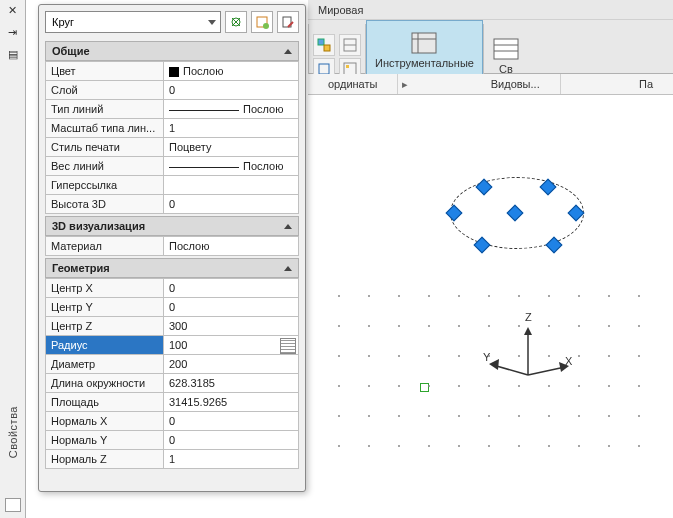 The image size is (673, 518). Describe the element at coordinates (172, 90) in the screenshot. I see `row-layer: Слой0` at that location.